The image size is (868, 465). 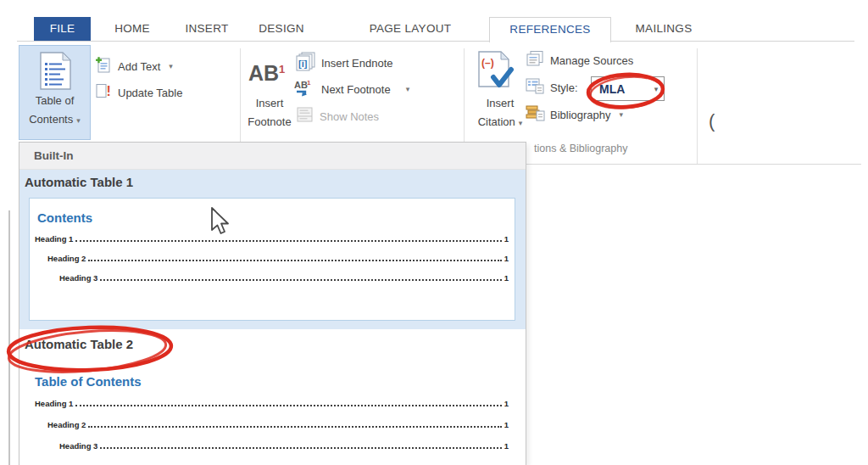 I want to click on tab-design: DESIGN, so click(x=281, y=29).